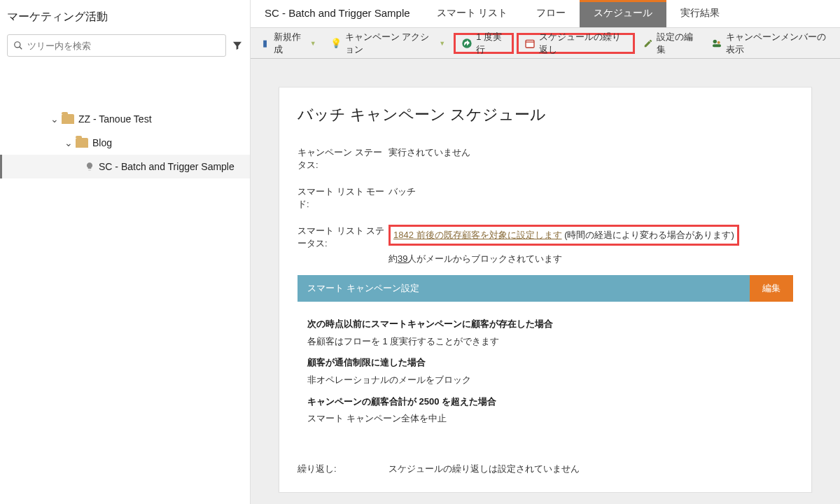 Image resolution: width=840 pixels, height=504 pixels. Describe the element at coordinates (545, 419) in the screenshot. I see `rule3-text: スマート キャンペーン全体を中止` at that location.